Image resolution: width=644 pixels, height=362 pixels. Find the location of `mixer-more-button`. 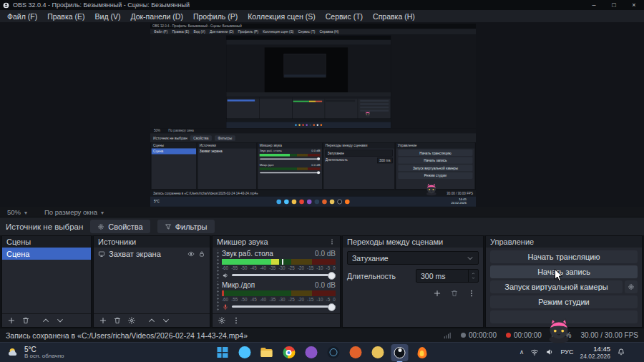

mixer-more-button is located at coordinates (236, 321).